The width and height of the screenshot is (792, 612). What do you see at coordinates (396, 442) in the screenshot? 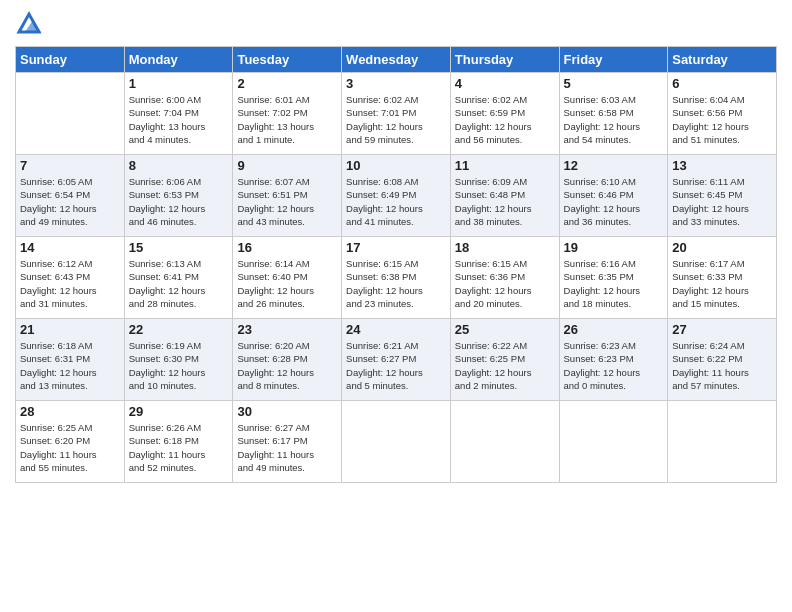
I see `calendar-week-5: 28Sunrise: 6:25 AM Sunset: 6:20 PM Dayli…` at bounding box center [396, 442].